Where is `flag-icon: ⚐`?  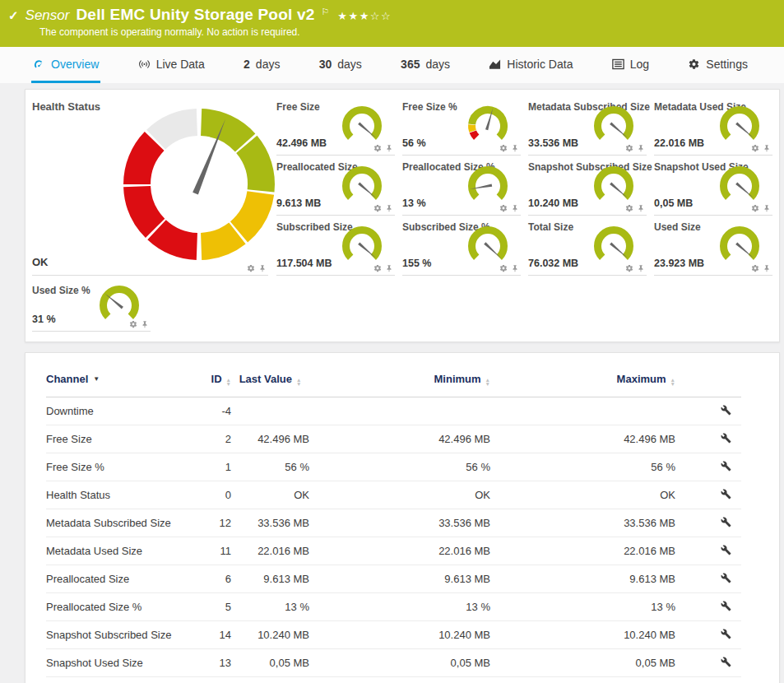 flag-icon: ⚐ is located at coordinates (325, 12).